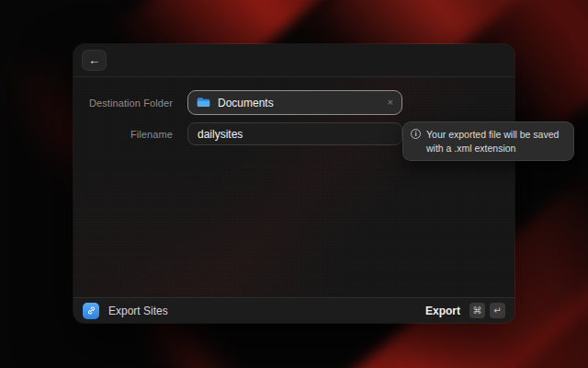  I want to click on destination-folder-row: Destination Folder Documents ×, so click(238, 103).